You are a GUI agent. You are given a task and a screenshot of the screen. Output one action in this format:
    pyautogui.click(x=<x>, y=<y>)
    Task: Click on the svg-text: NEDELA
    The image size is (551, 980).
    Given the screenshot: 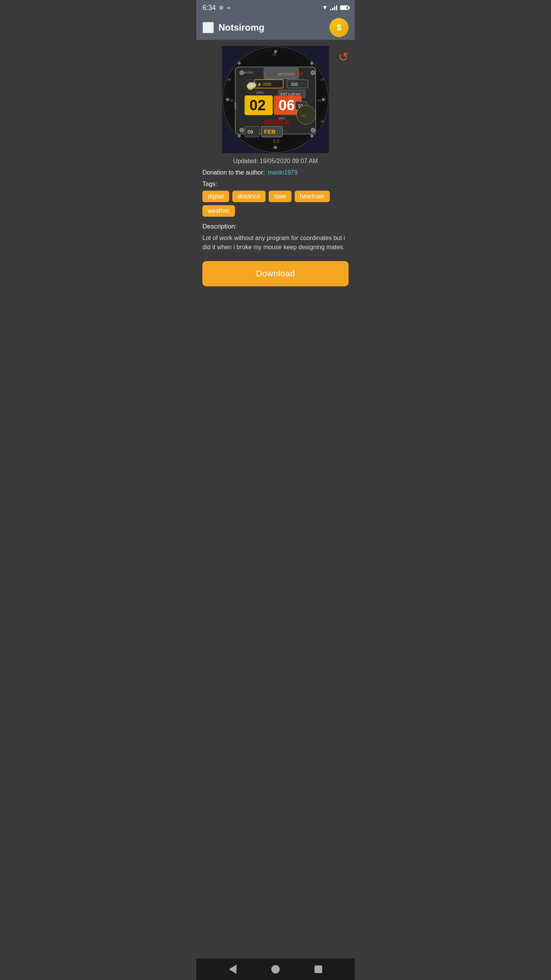 What is the action you would take?
    pyautogui.click(x=277, y=122)
    